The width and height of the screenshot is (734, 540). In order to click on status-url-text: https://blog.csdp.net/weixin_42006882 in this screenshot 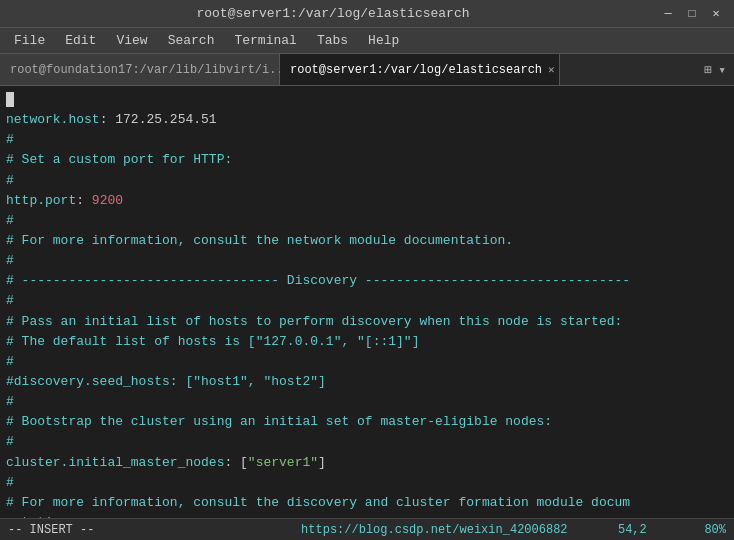, I will do `click(456, 530)`.